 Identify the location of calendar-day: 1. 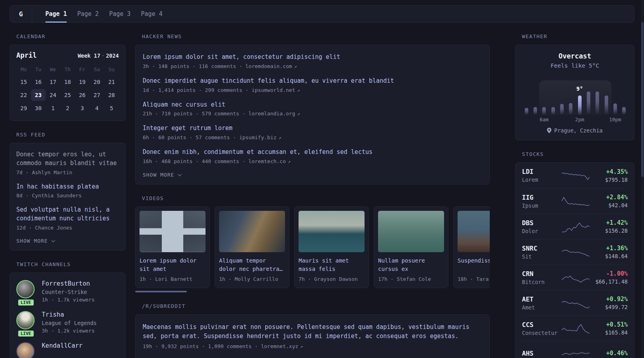
(53, 108).